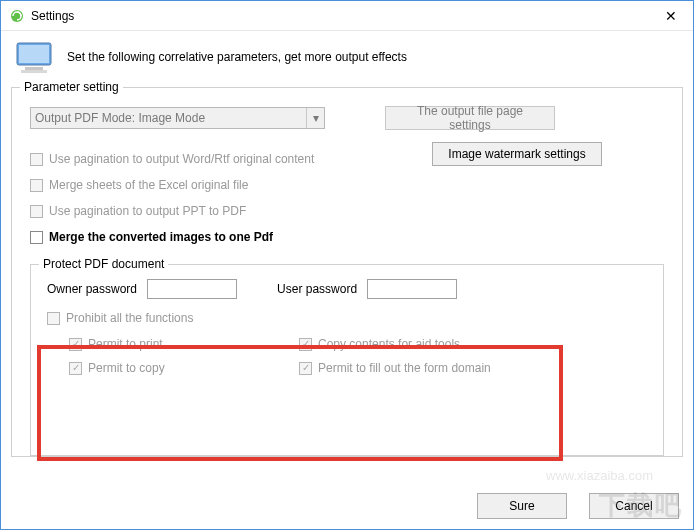  What do you see at coordinates (347, 185) in the screenshot?
I see `merge-excel-checkbox-row: Merge sheets of the Excel original file` at bounding box center [347, 185].